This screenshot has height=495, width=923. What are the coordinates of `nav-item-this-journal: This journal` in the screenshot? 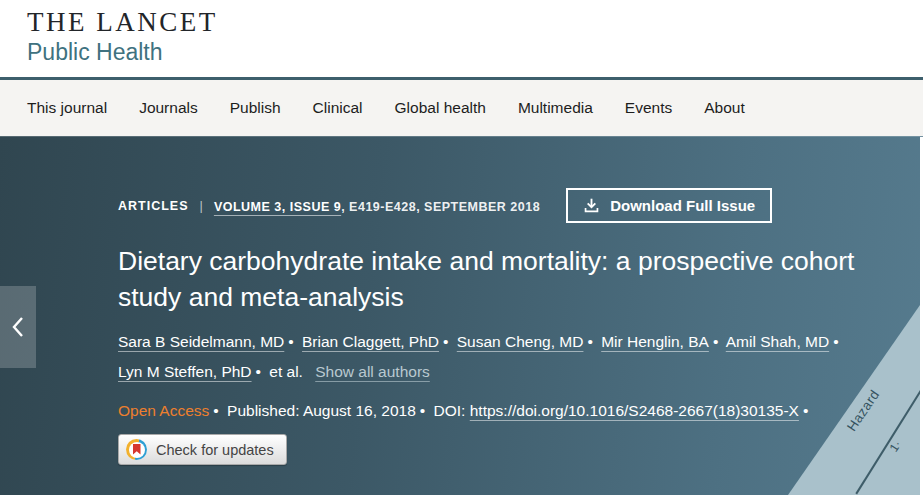 It's located at (67, 108).